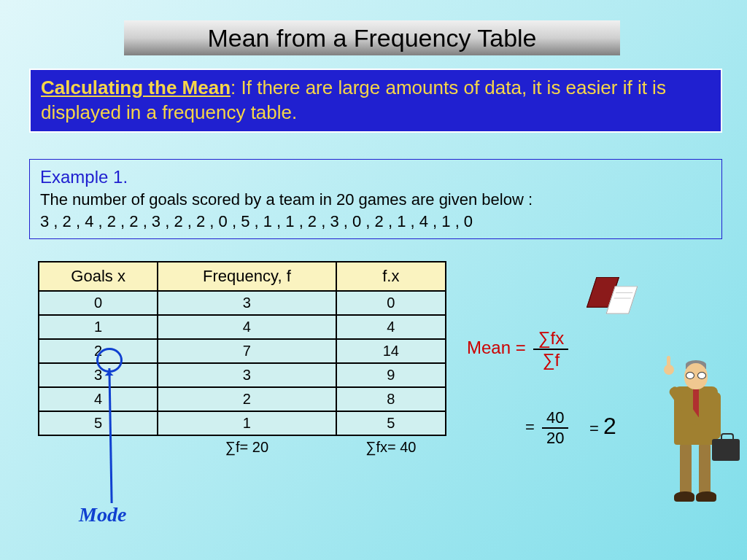  What do you see at coordinates (391, 351) in the screenshot?
I see `cell-fx: 14` at bounding box center [391, 351].